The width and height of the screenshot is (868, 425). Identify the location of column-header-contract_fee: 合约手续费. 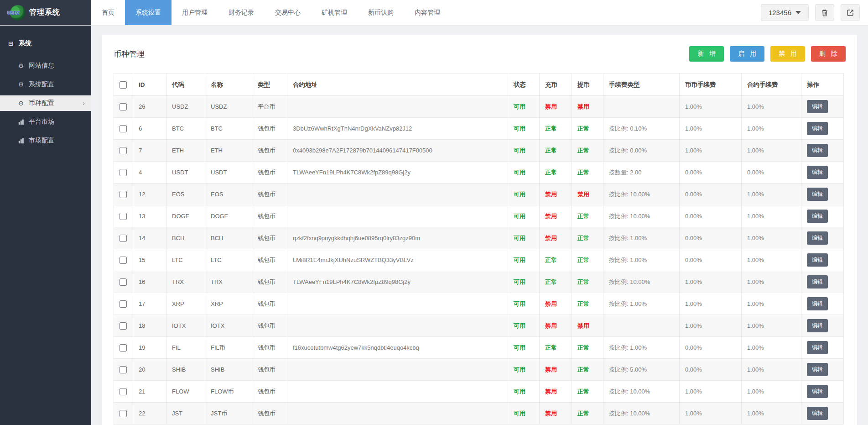
(772, 85).